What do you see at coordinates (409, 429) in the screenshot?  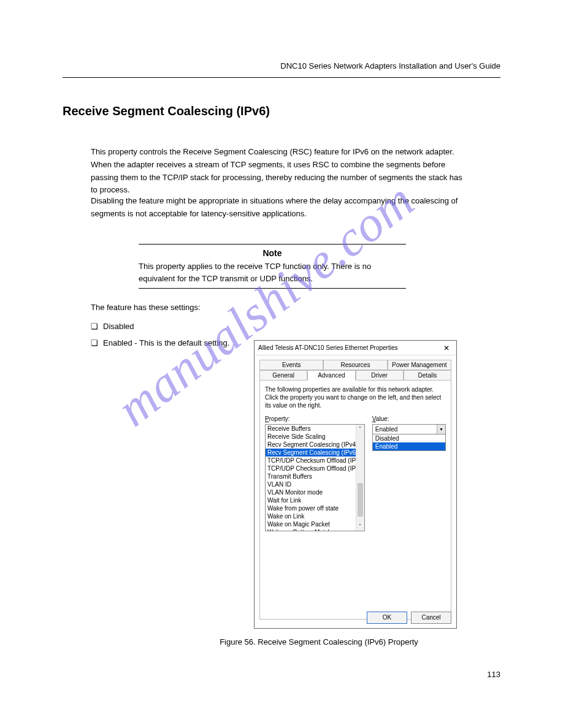 I see `value-combo: Enabled ▼` at bounding box center [409, 429].